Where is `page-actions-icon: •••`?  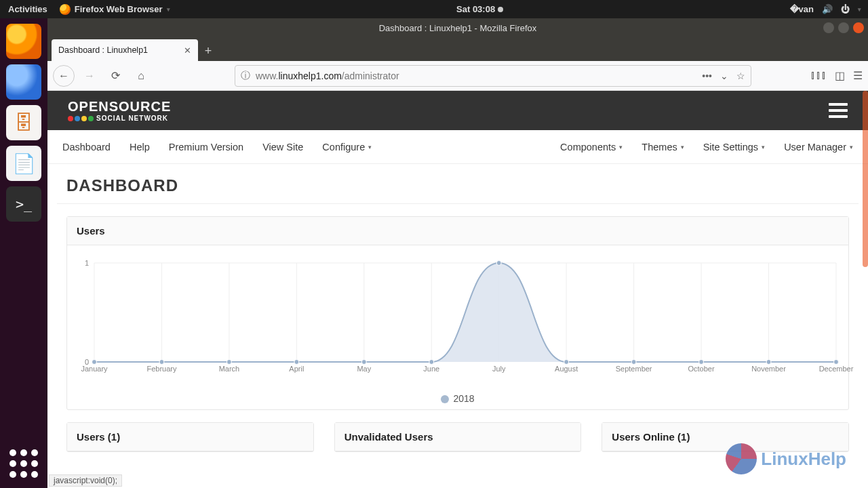 page-actions-icon: ••• is located at coordinates (707, 76).